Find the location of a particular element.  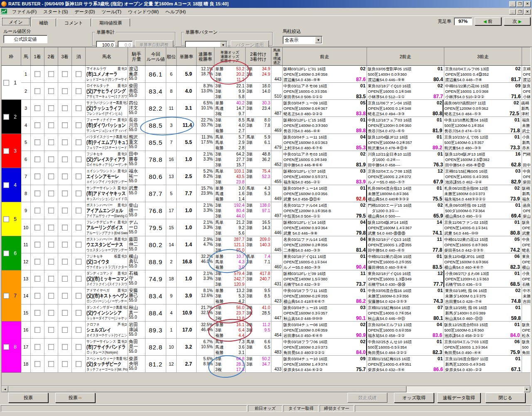

menu-item: ウィンドウ(W) is located at coordinates (143, 12).